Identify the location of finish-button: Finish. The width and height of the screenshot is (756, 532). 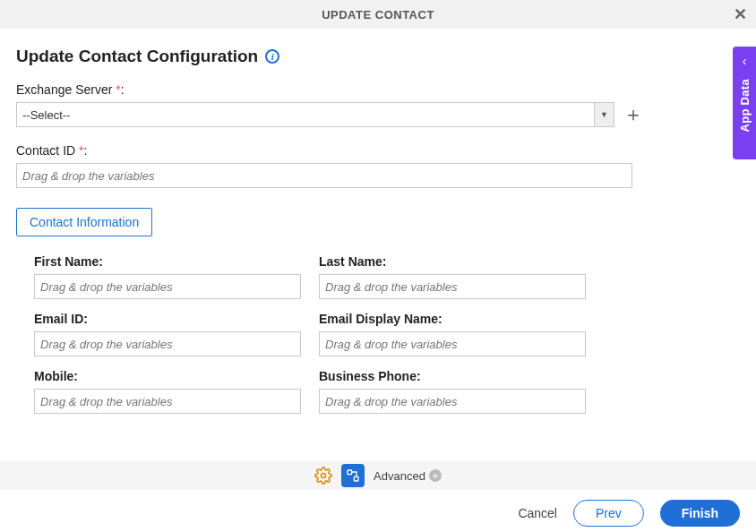
(700, 513).